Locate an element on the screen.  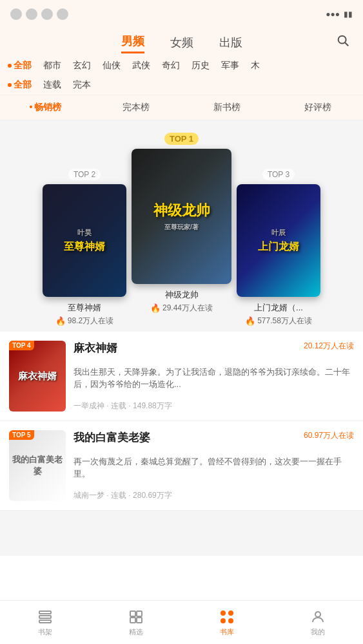
rank1-readers: 🔥 29.44万人在读 is located at coordinates (182, 308).